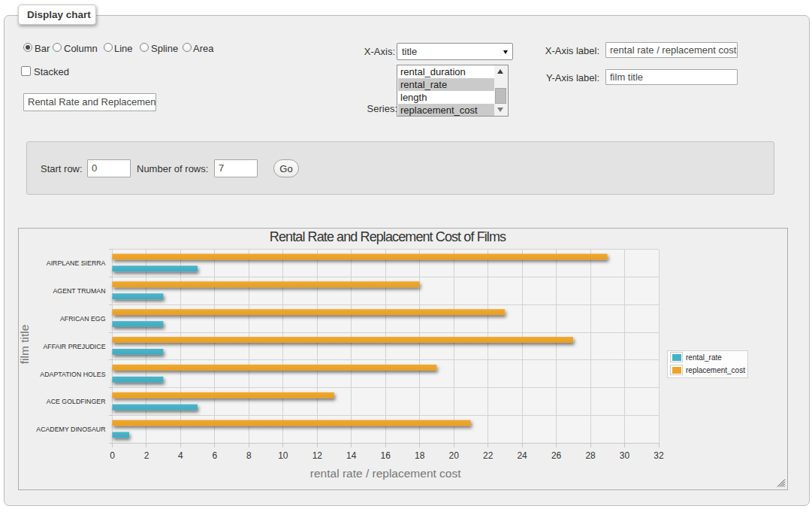  Describe the element at coordinates (318, 456) in the screenshot. I see `svg-text: 12` at that location.